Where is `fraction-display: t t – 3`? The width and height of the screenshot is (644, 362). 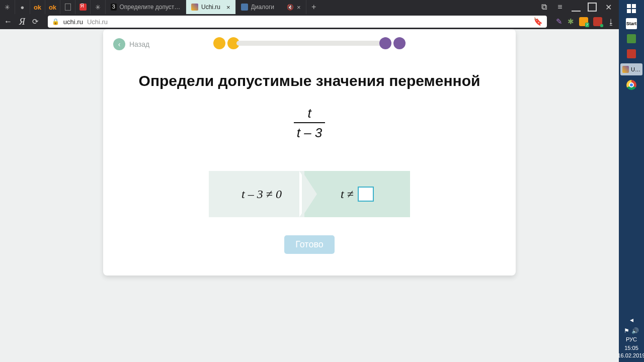
fraction-display: t t – 3 is located at coordinates (310, 123).